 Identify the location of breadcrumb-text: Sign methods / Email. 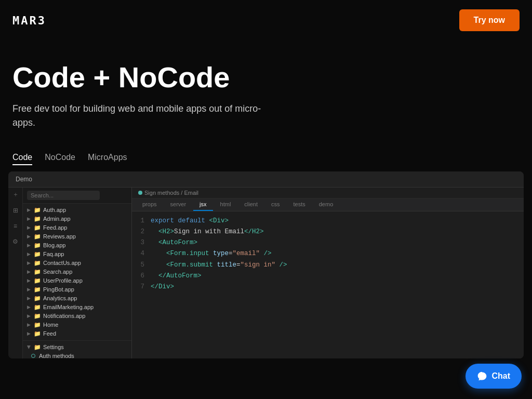
(171, 193).